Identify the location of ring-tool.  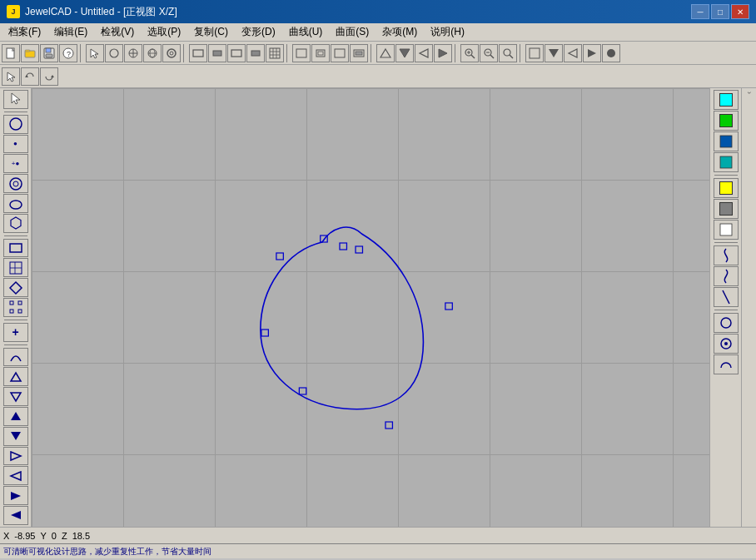
(172, 53).